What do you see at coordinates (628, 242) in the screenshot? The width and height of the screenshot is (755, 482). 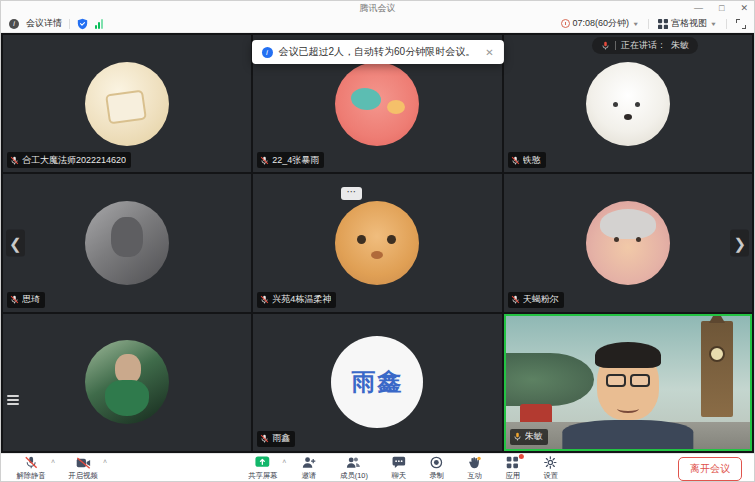 I see `participant-tile: 天蝎粉尔` at bounding box center [628, 242].